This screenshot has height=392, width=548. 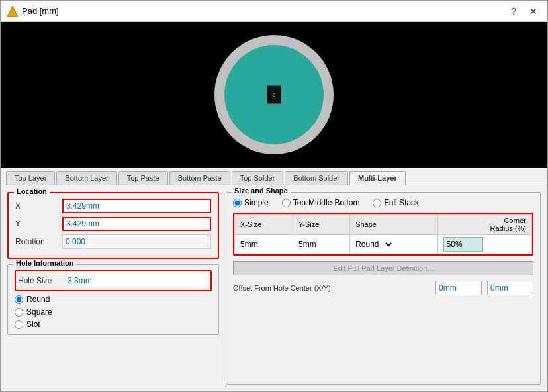 I want to click on layer-tabs: Top Layer Bottom Layer Top Paste Bottom …, so click(x=274, y=176).